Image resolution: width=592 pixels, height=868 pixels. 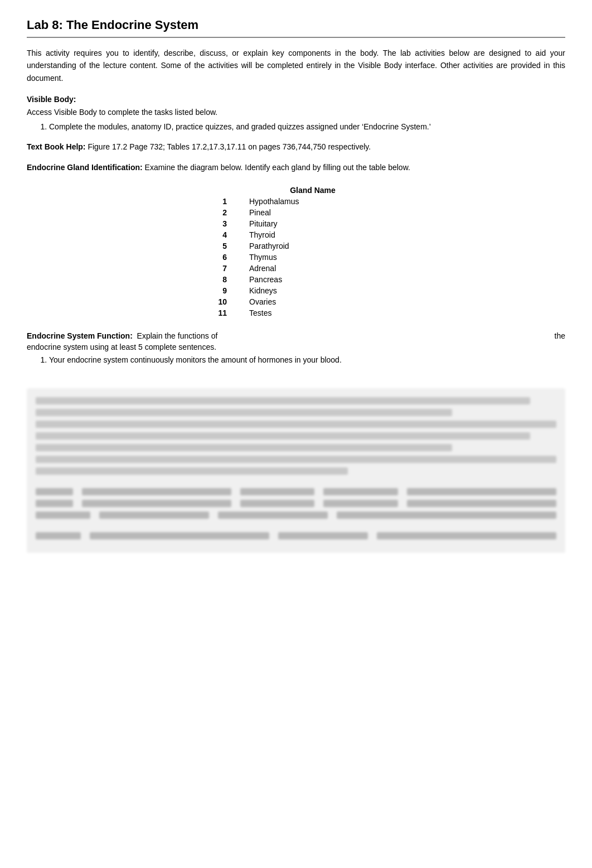 What do you see at coordinates (177, 336) in the screenshot?
I see `function-intro-left-text: Explain the functions of` at bounding box center [177, 336].